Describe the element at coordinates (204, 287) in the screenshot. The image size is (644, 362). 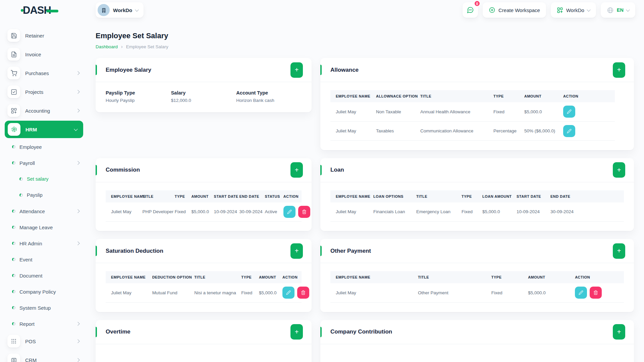
I see `saturation-deduction-table: EMPLOYEE NAME DEDUCTION OPTION TITLE TYP…` at that location.